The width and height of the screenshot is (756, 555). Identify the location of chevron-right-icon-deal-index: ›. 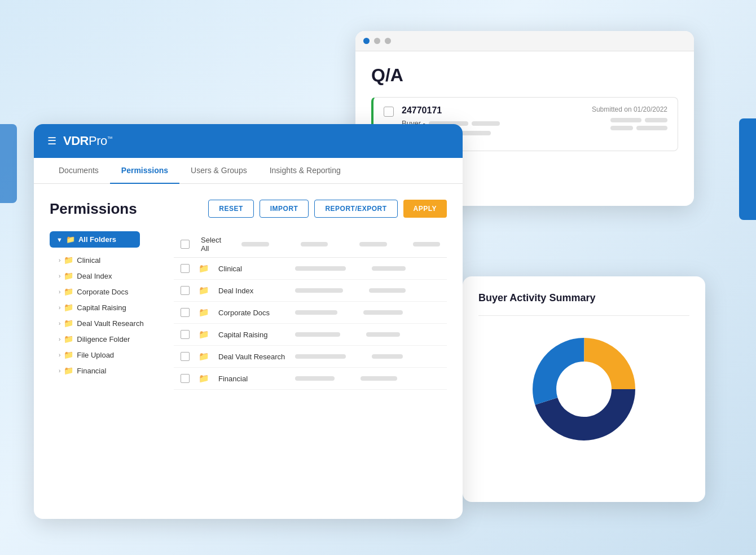
(60, 276).